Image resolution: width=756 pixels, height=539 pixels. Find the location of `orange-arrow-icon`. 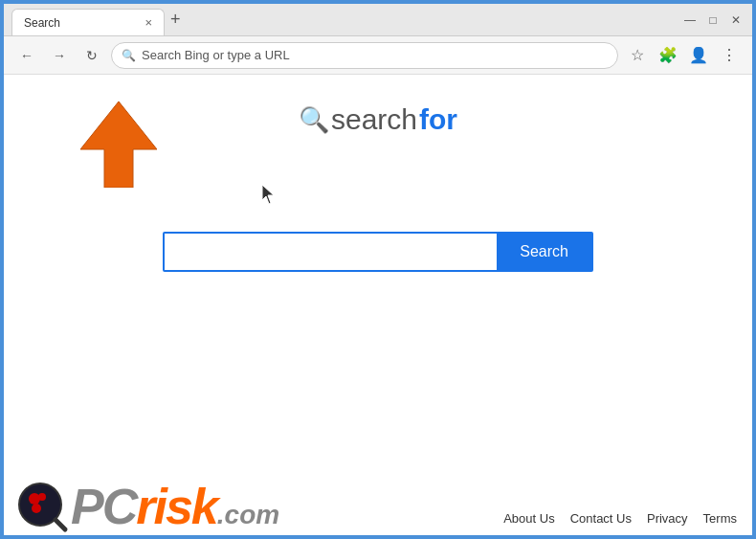

orange-arrow-icon is located at coordinates (119, 145).